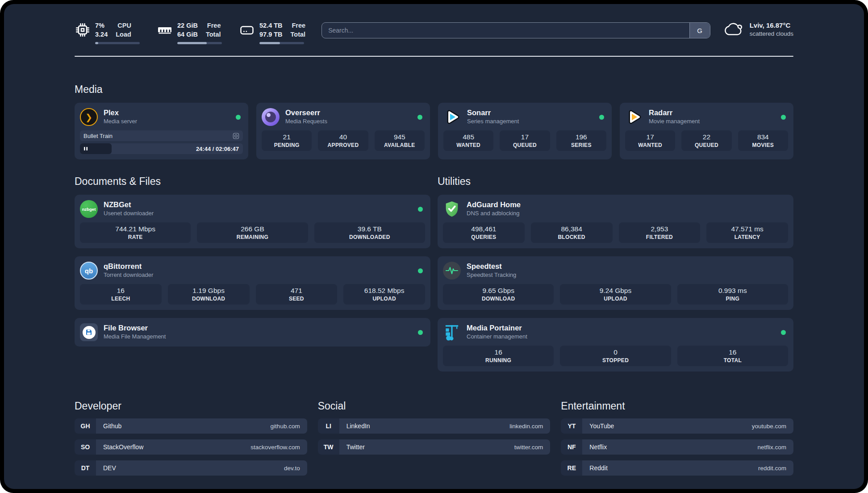 The height and width of the screenshot is (493, 868). Describe the element at coordinates (677, 468) in the screenshot. I see `link-reddit: RE Reddit reddit.com` at that location.